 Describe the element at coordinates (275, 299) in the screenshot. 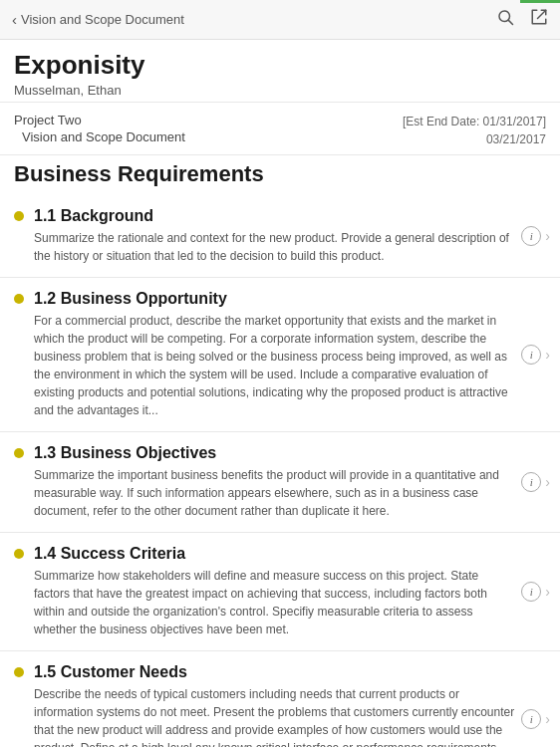

I see `section-title: 1.2 Business Opportunity` at that location.